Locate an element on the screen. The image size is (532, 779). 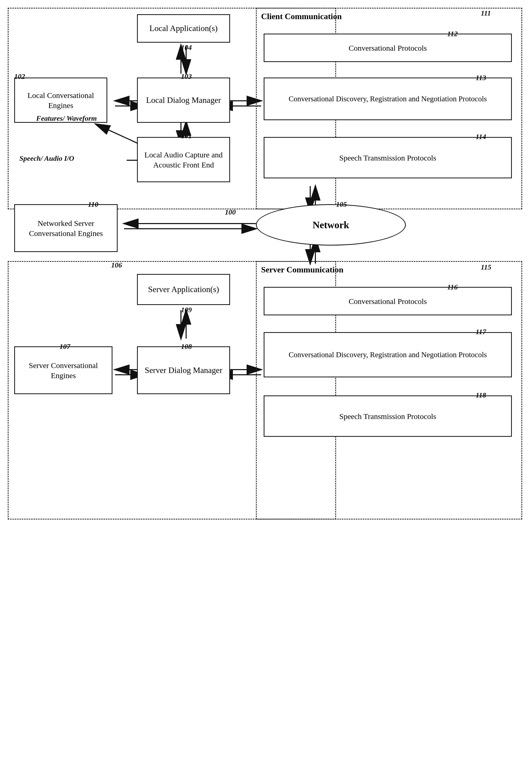
server-comm-title: Server Communication is located at coordinates (302, 269).